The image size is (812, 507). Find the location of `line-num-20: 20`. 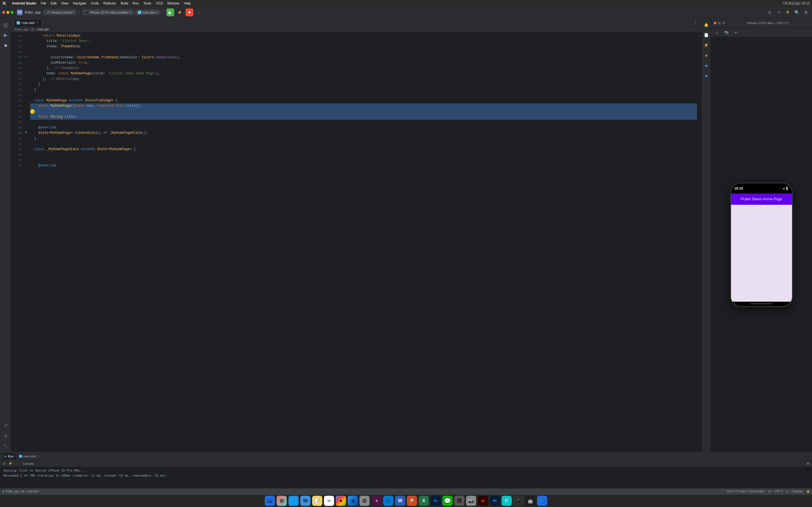

line-num-20: 20 is located at coordinates (17, 74).